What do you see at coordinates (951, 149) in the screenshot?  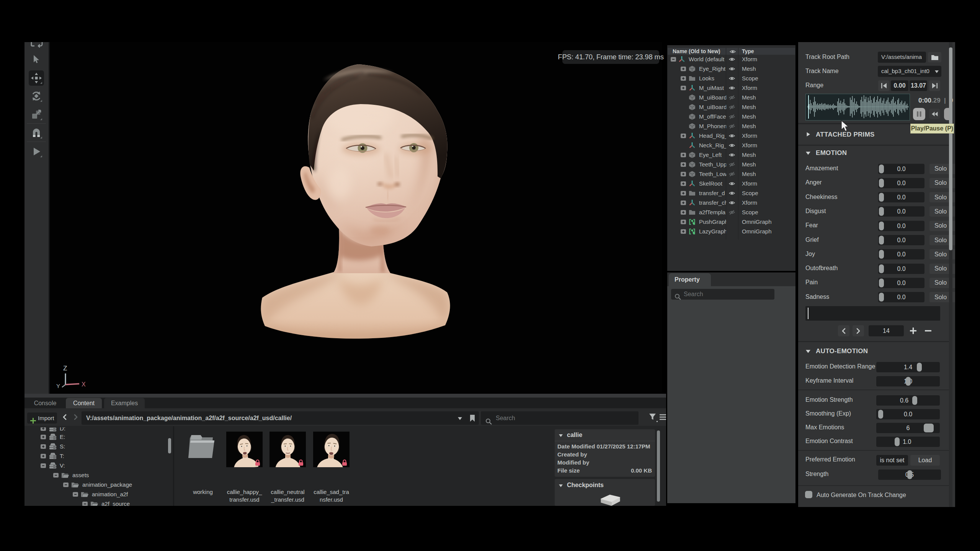 I see `a2f-scrollbar-thumb` at bounding box center [951, 149].